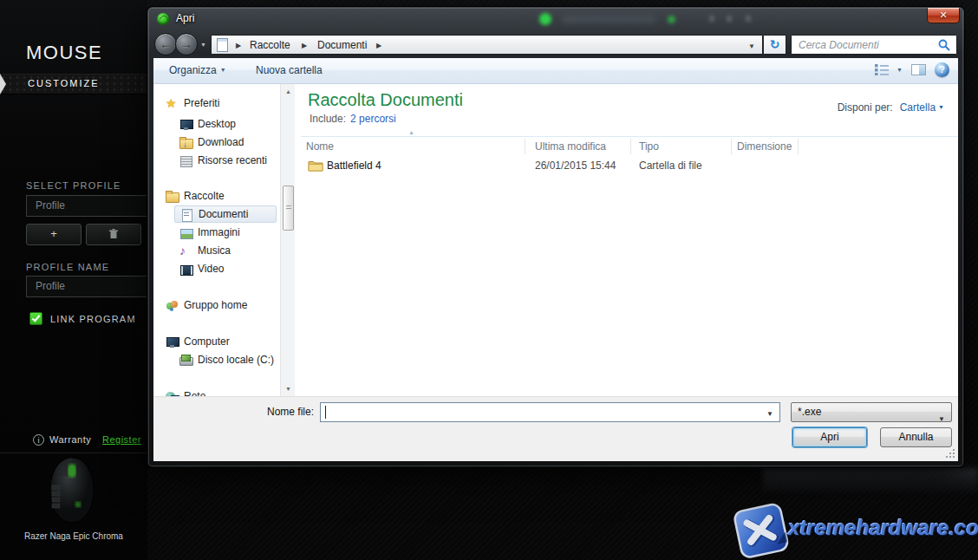 This screenshot has height=560, width=978. Describe the element at coordinates (190, 103) in the screenshot. I see `sidebar-item-preferiti: ★ Preferiti` at that location.